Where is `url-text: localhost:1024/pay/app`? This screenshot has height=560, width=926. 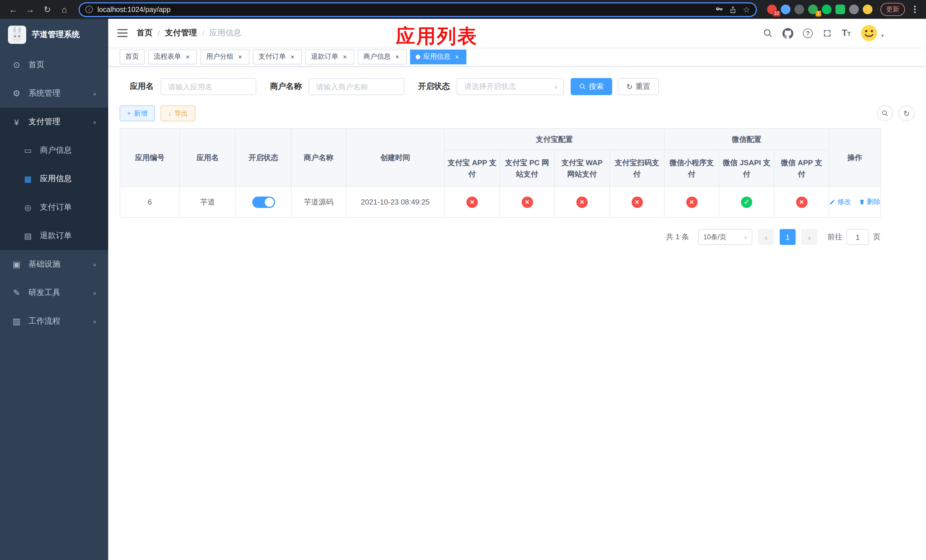 url-text: localhost:1024/pay/app is located at coordinates (404, 9).